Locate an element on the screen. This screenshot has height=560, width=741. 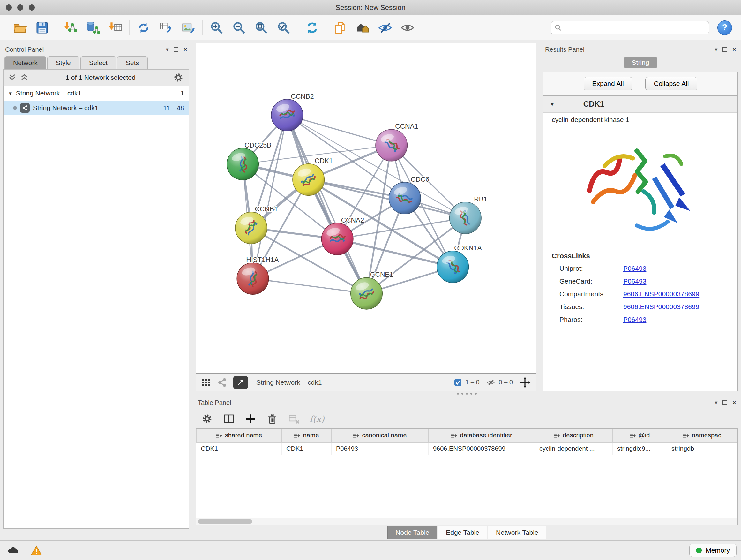
collapse-all-icon is located at coordinates (12, 78).